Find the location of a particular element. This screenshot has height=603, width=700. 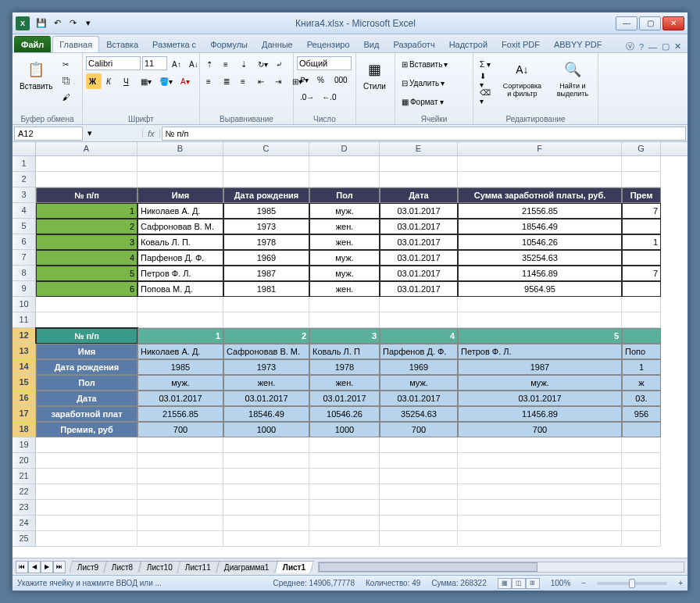

zoom-in-button: + is located at coordinates (680, 583).